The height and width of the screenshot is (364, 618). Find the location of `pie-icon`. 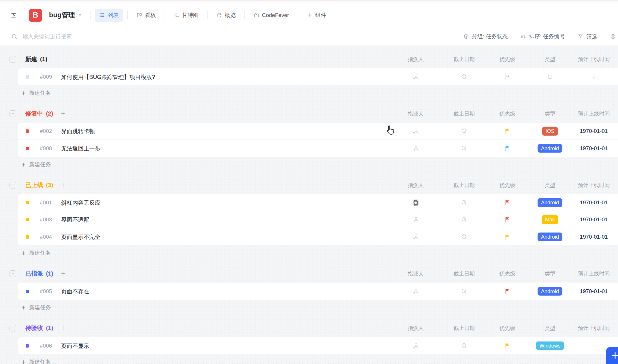

pie-icon is located at coordinates (219, 15).